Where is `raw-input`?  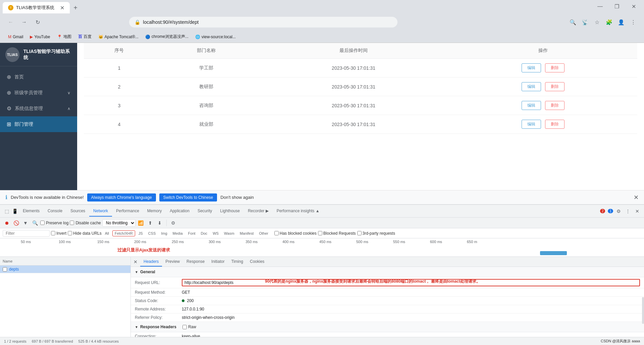
raw-input is located at coordinates (184, 327).